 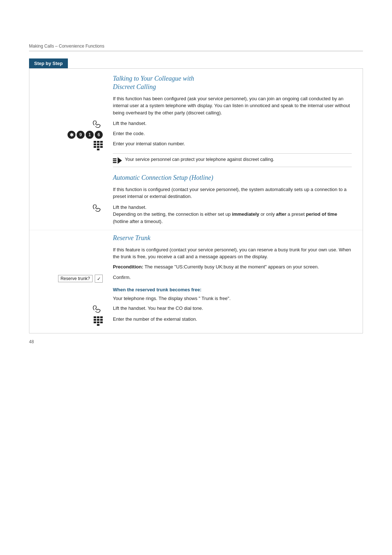 I want to click on reserve-title-row: Reserve Trunk, so click(x=196, y=236).